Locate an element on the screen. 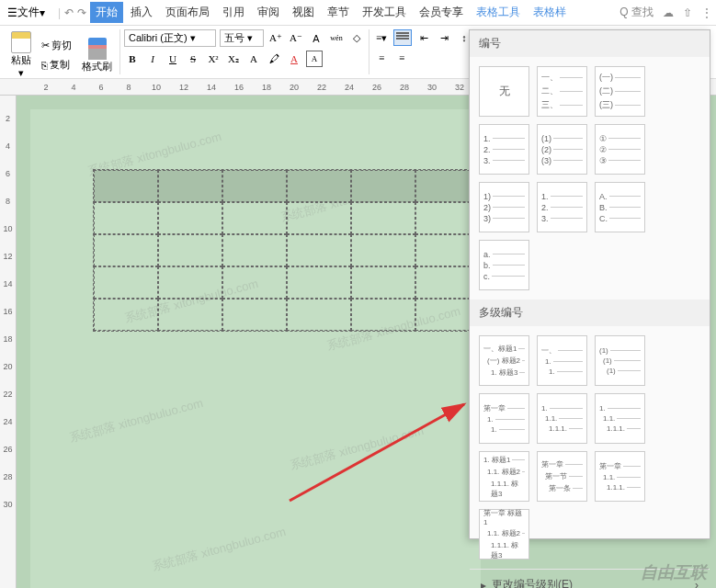 Image resolution: width=716 pixels, height=588 pixels. ml-opt-e: 1.1.1.1.1.1. is located at coordinates (563, 419).